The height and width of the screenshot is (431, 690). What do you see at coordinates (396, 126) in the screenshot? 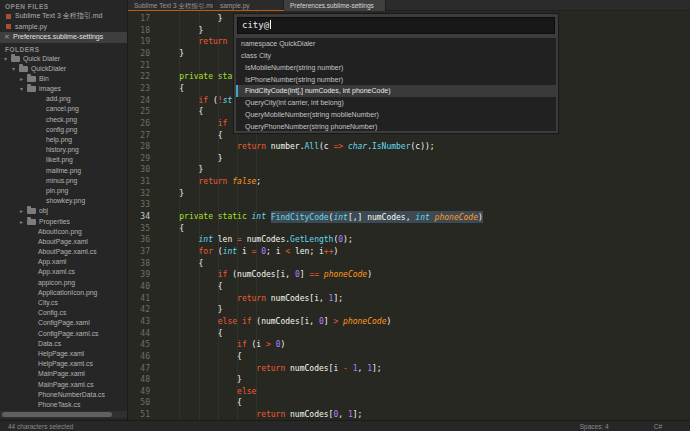
I see `symbol-item: QueryPhoneNumber(string phoneNumber)` at bounding box center [396, 126].